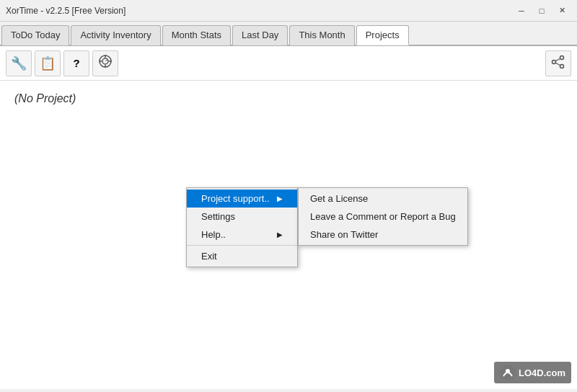 The height and width of the screenshot is (392, 577). What do you see at coordinates (383, 199) in the screenshot?
I see `submenu-item-get-license: Get a License` at bounding box center [383, 199].